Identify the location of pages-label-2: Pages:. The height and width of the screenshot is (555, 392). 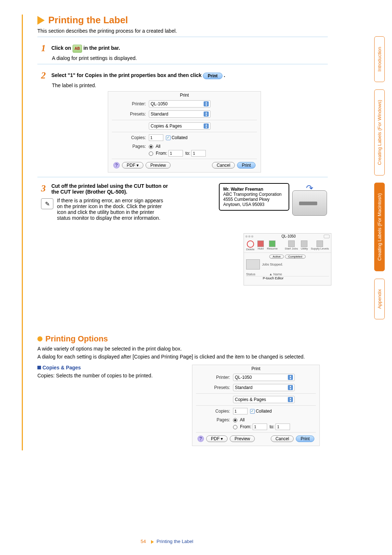
(214, 420).